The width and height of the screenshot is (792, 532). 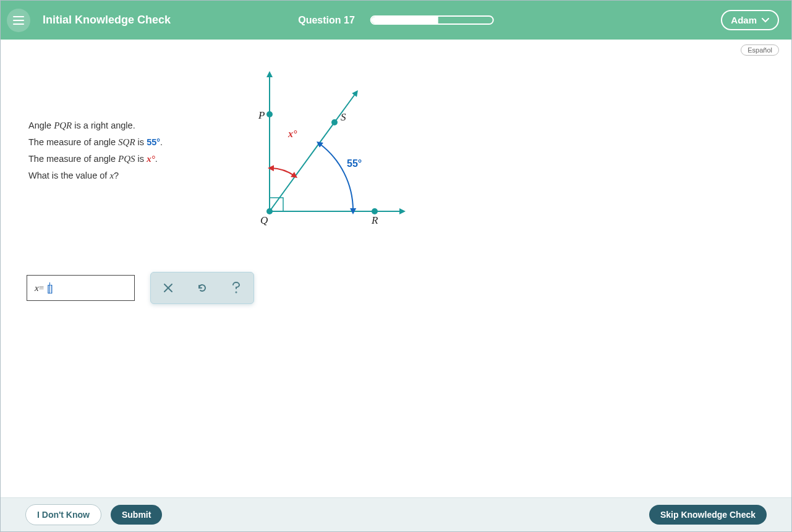 I want to click on footer-bar: I Don't Know Submit Skip Knowledge Check, so click(x=396, y=514).